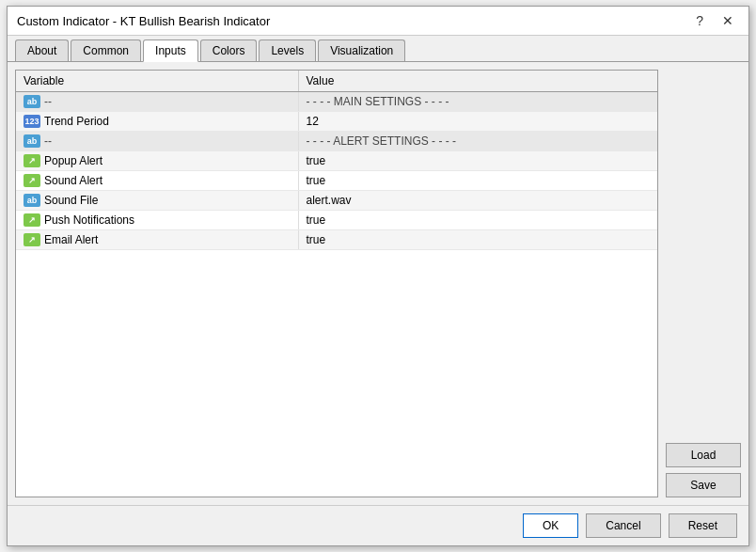 Image resolution: width=756 pixels, height=552 pixels. What do you see at coordinates (32, 121) in the screenshot?
I see `row-icon-1: 123` at bounding box center [32, 121].